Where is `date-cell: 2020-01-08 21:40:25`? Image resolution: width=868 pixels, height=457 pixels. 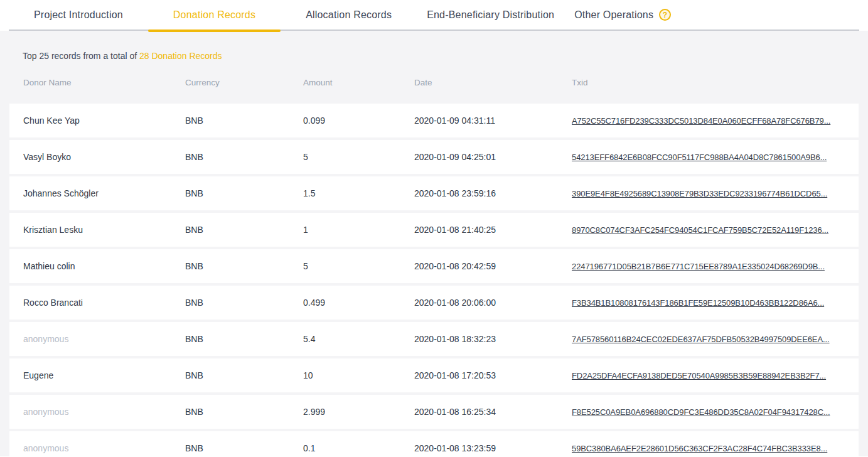
date-cell: 2020-01-08 21:40:25 is located at coordinates (493, 230).